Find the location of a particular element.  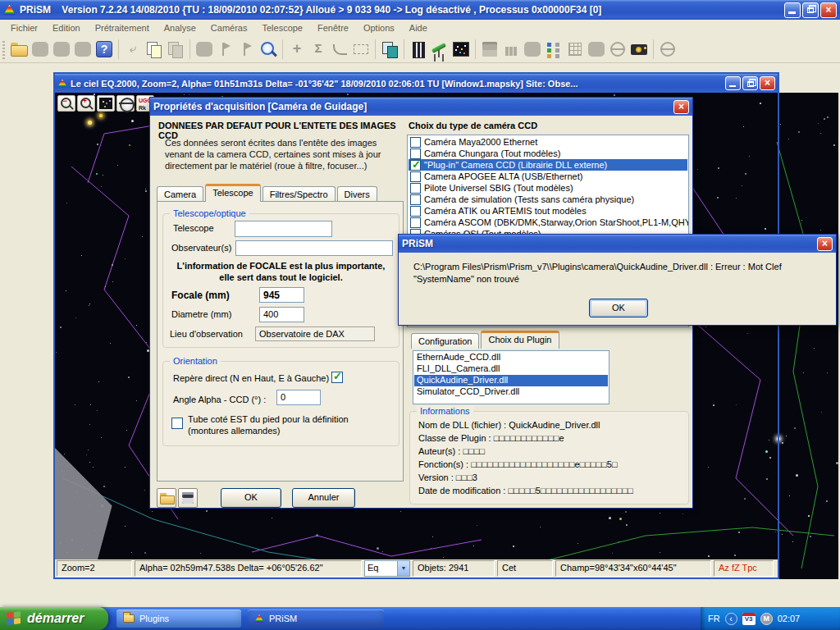

camera-list-item: Caméra ATIK ou ARTEMIS tout modèles is located at coordinates (548, 211).